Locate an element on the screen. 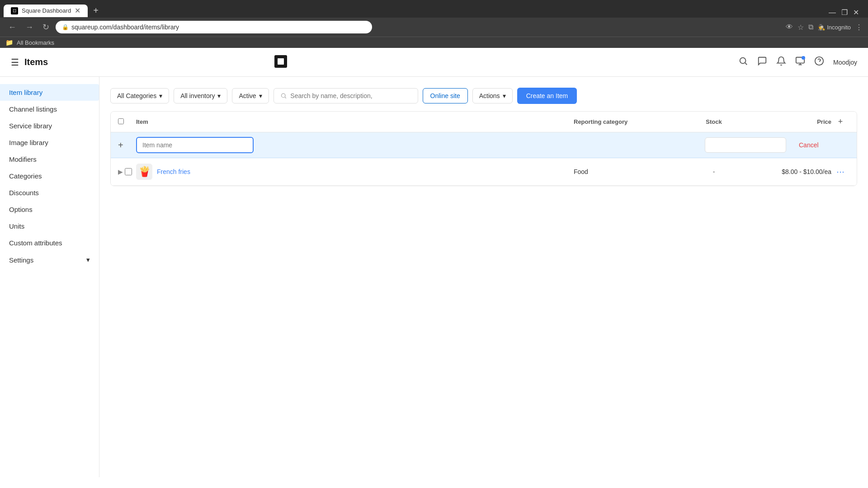  sidebar-item-label: Units is located at coordinates (17, 226).